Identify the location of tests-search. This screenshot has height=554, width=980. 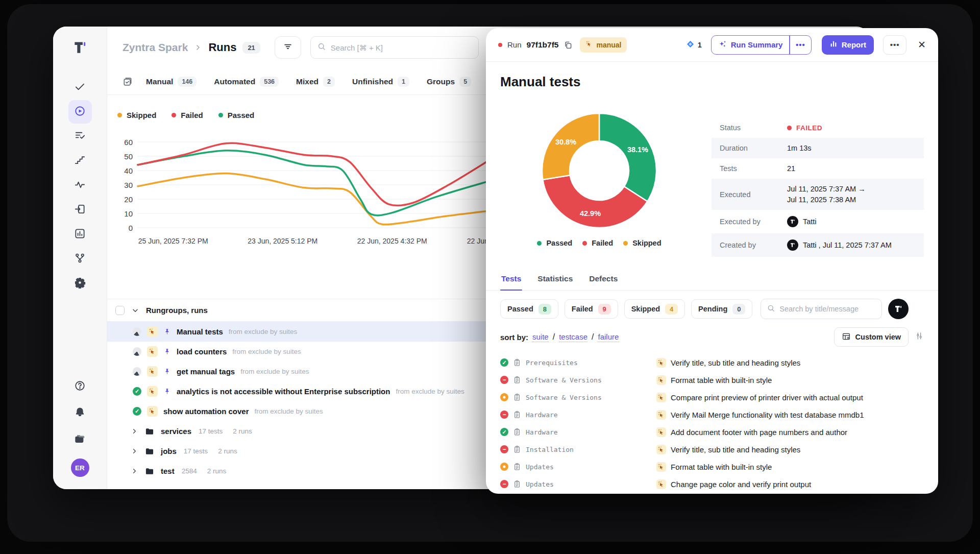
(821, 309).